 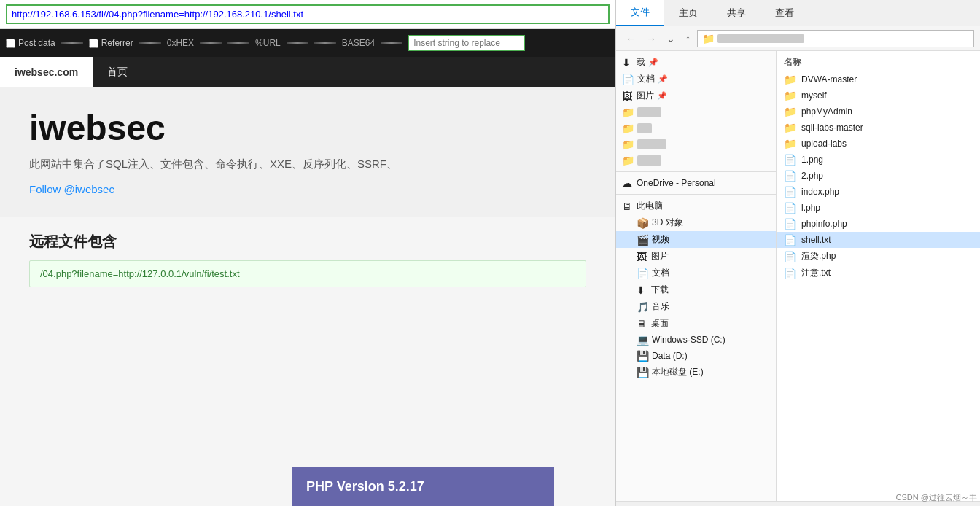 What do you see at coordinates (696, 290) in the screenshot?
I see `sidebar-item-downloads: ⬇ 下载` at bounding box center [696, 290].